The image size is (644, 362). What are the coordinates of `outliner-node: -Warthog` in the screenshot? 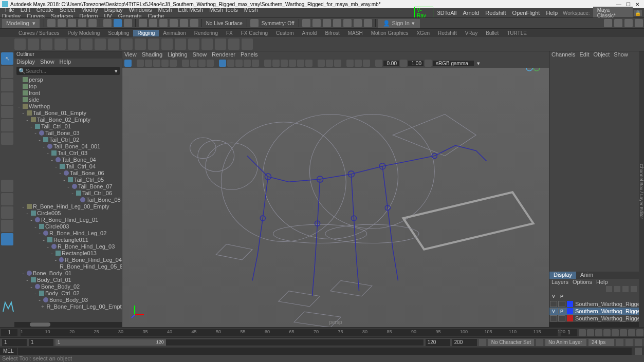 It's located at (68, 106).